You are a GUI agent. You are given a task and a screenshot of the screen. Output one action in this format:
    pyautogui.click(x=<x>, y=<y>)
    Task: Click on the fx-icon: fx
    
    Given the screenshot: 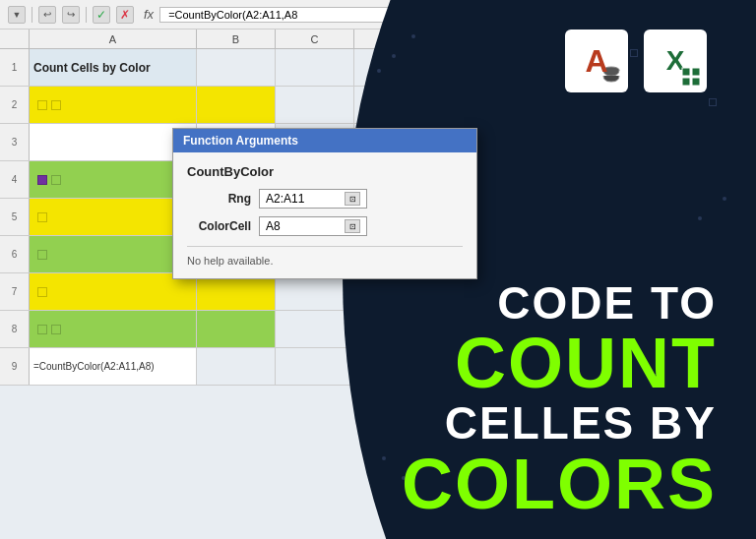 What is the action you would take?
    pyautogui.click(x=149, y=14)
    